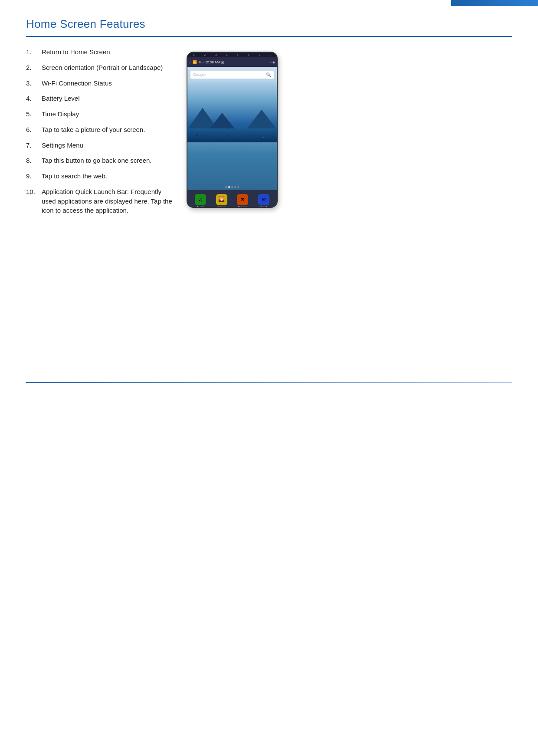 The height and width of the screenshot is (756, 538). What do you see at coordinates (100, 201) in the screenshot?
I see `feature-item-10: 10. Application Quick Launch Bar: Freque…` at bounding box center [100, 201].